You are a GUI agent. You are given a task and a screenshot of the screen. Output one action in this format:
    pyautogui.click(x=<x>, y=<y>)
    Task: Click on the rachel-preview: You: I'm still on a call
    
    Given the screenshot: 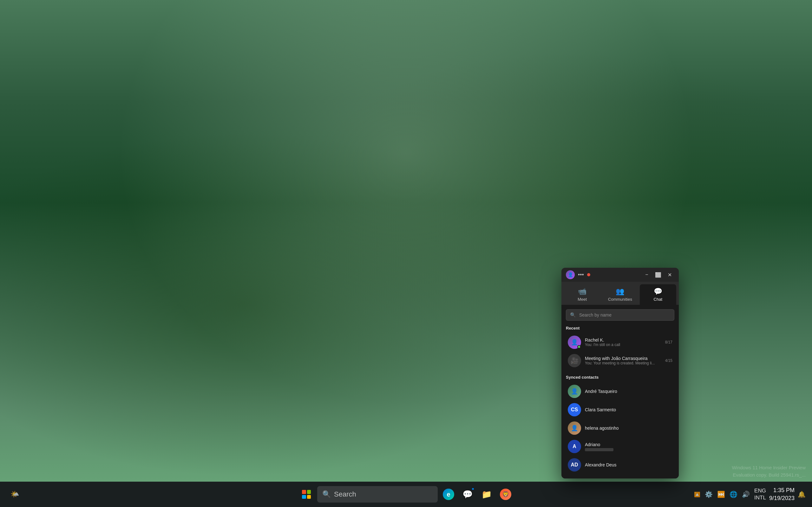 What is the action you would take?
    pyautogui.click(x=623, y=345)
    